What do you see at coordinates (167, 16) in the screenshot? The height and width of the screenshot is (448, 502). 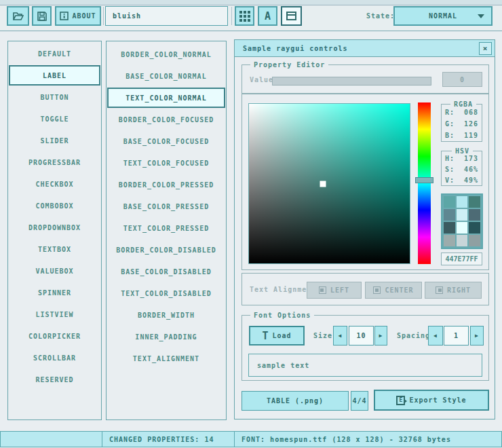 I see `style-name-input` at bounding box center [167, 16].